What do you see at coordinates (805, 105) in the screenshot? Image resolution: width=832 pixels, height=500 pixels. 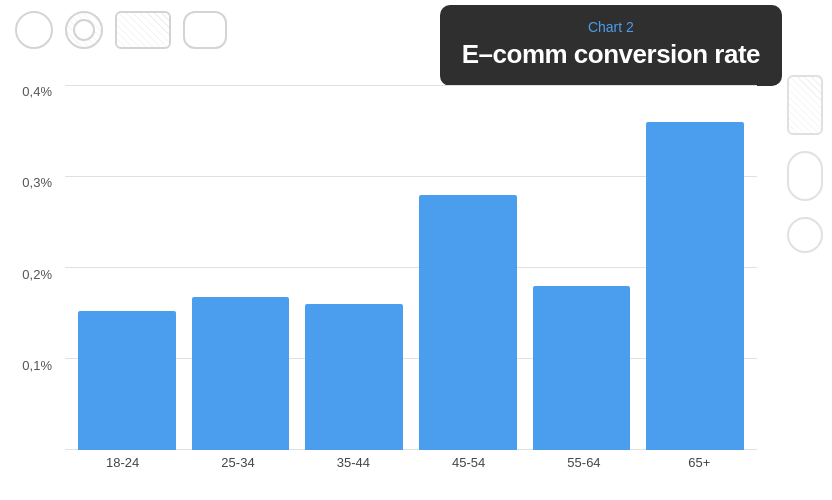 I see `deco-right-rect` at bounding box center [805, 105].